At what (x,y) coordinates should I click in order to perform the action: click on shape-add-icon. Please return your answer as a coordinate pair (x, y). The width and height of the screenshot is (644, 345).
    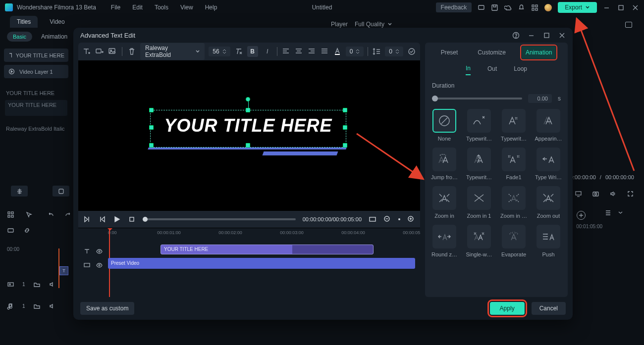
    Looking at the image, I should click on (100, 51).